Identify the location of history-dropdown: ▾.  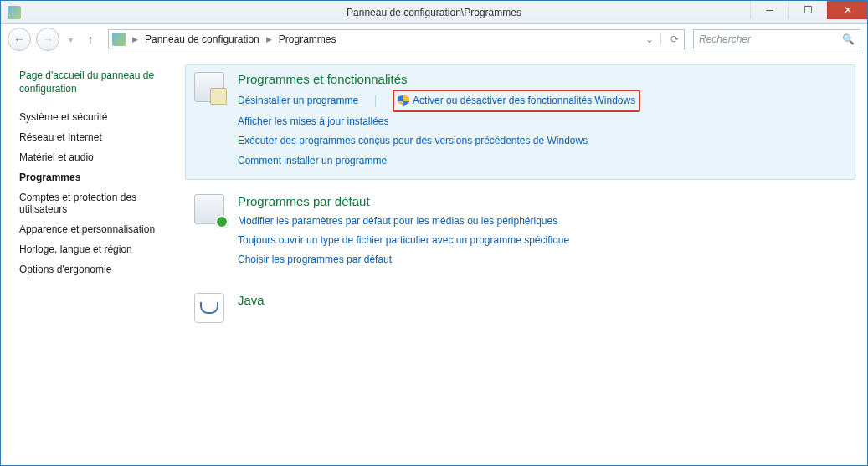
(70, 39).